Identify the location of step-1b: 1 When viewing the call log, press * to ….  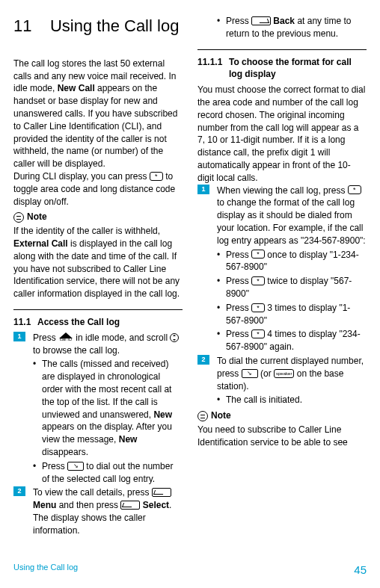
(282, 216).